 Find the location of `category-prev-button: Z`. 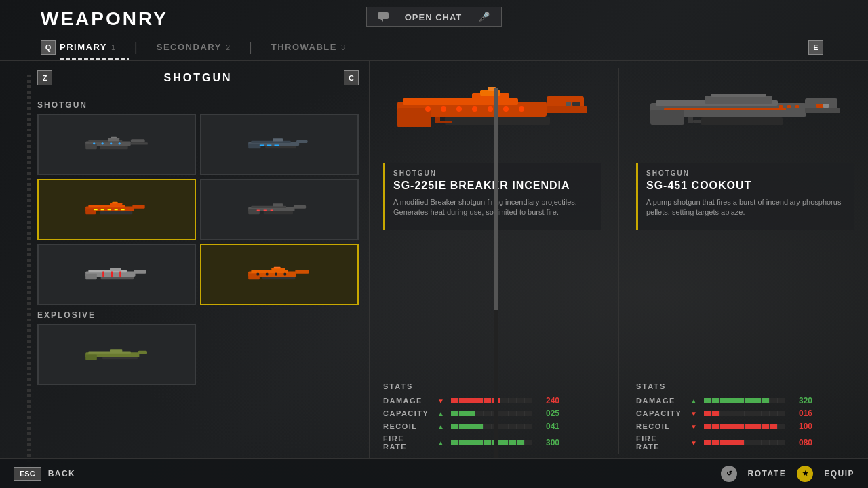

category-prev-button: Z is located at coordinates (45, 78).